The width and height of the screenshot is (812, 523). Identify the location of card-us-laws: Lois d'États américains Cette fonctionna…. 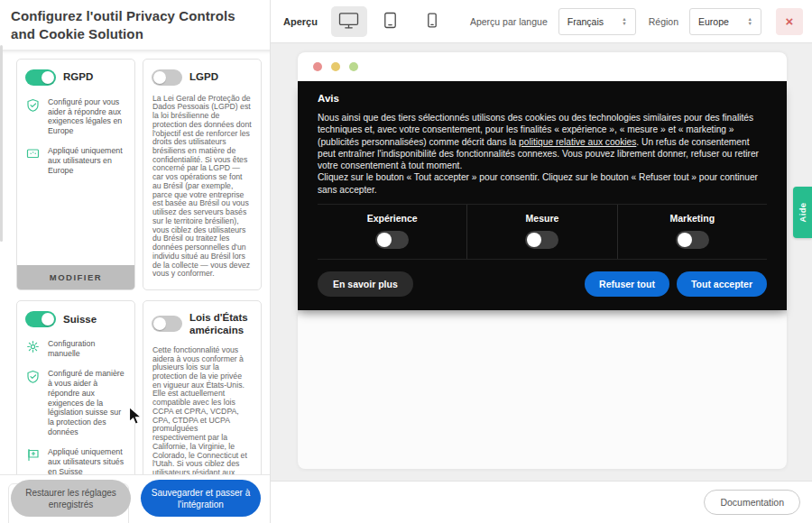
(202, 388).